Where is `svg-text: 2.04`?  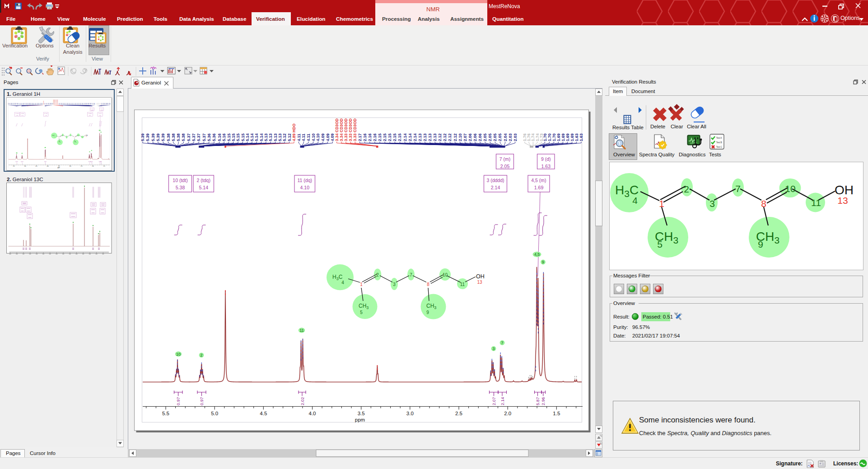
svg-text: 2.04 is located at coordinates (505, 137).